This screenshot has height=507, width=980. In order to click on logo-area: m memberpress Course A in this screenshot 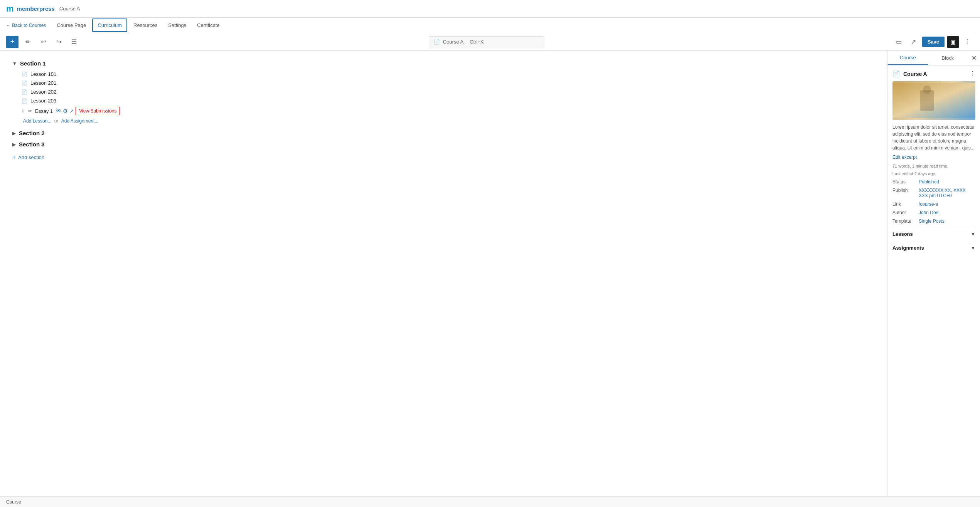, I will do `click(43, 9)`.